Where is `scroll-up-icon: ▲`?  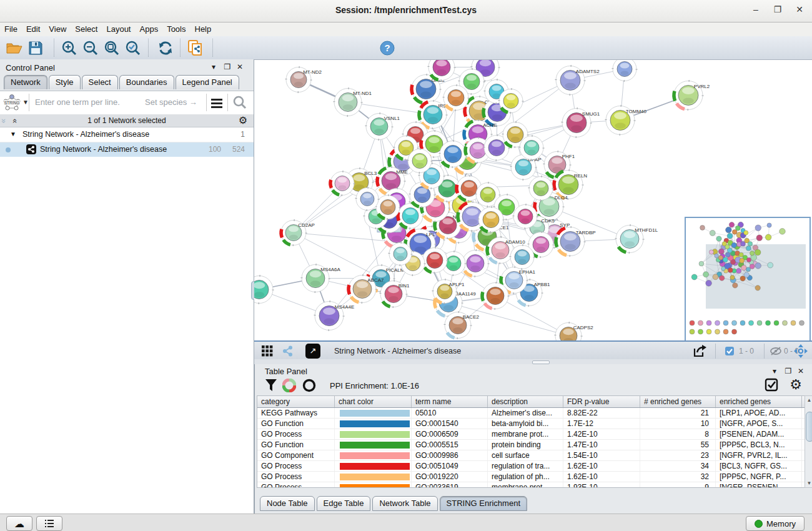
scroll-up-icon: ▲ is located at coordinates (809, 400).